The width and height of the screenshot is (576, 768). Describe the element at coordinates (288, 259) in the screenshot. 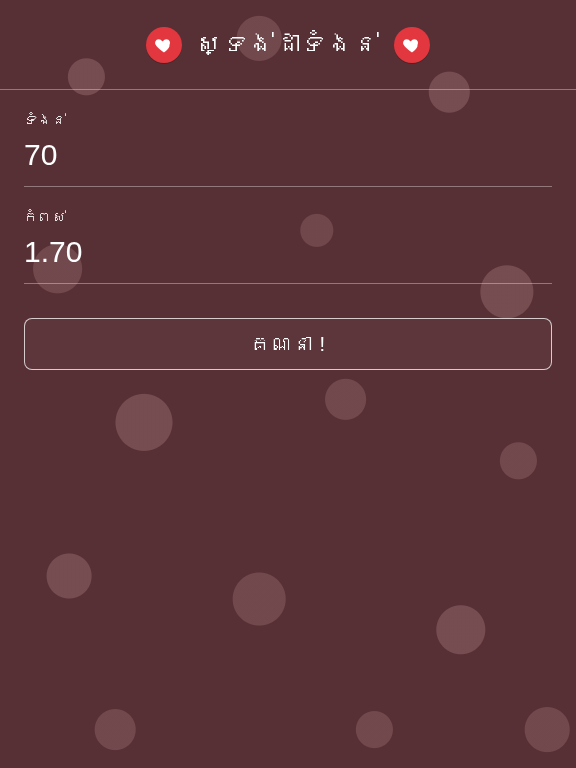

I see `height-input` at that location.